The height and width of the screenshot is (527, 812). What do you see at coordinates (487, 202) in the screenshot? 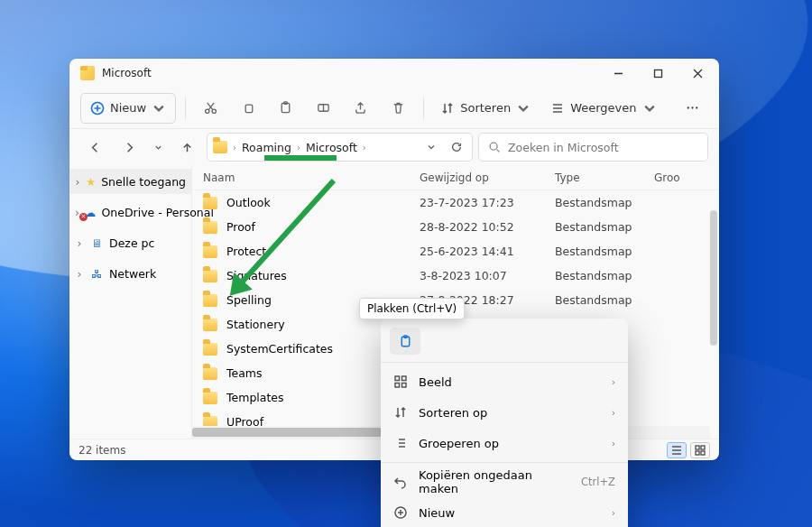
I see `file-modified: 23-7-2023 17:23` at bounding box center [487, 202].